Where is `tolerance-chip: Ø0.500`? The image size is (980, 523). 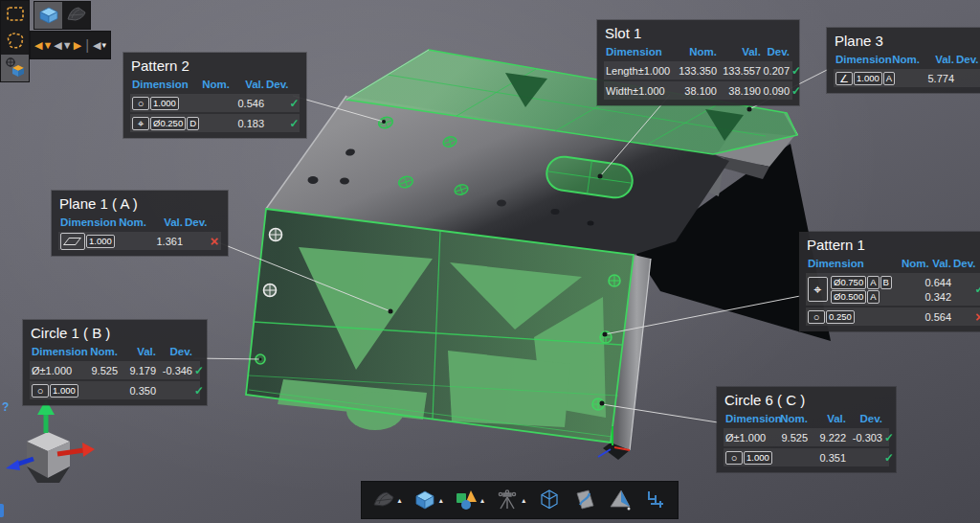 tolerance-chip: Ø0.500 is located at coordinates (848, 297).